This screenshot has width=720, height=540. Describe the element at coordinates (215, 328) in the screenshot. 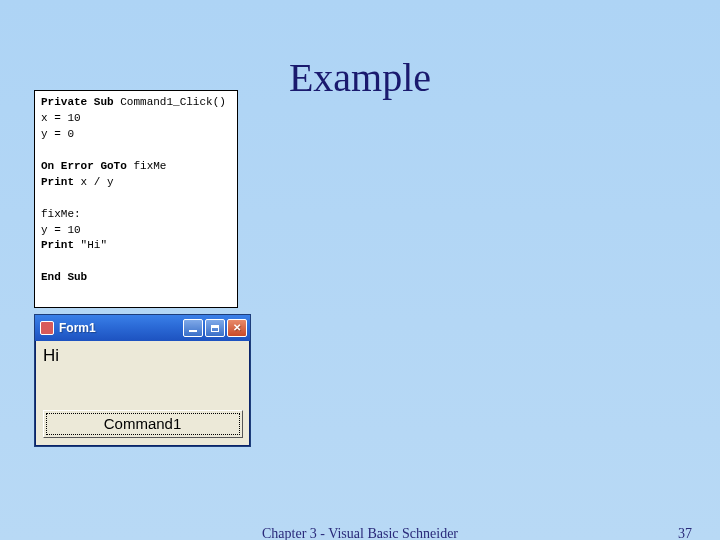

I see `maximize-button` at that location.